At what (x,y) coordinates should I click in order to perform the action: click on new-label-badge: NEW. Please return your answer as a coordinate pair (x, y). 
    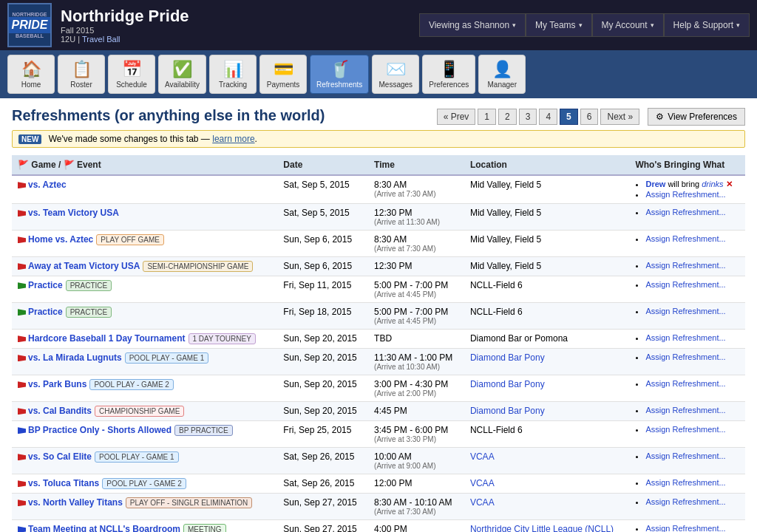
    Looking at the image, I should click on (30, 139).